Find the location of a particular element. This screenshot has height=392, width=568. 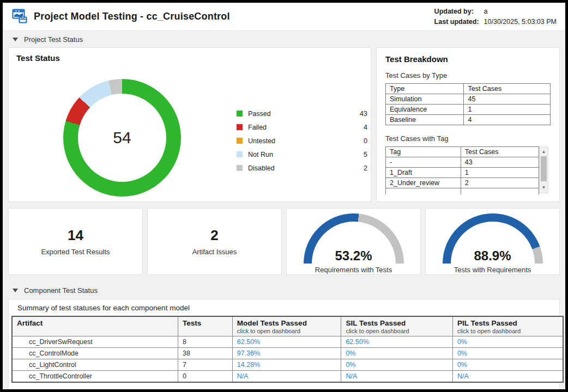

scrollbar-thumb is located at coordinates (544, 169).